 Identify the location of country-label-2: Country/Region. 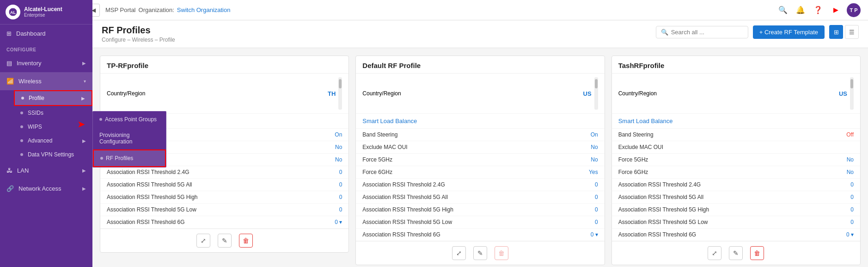
(472, 93).